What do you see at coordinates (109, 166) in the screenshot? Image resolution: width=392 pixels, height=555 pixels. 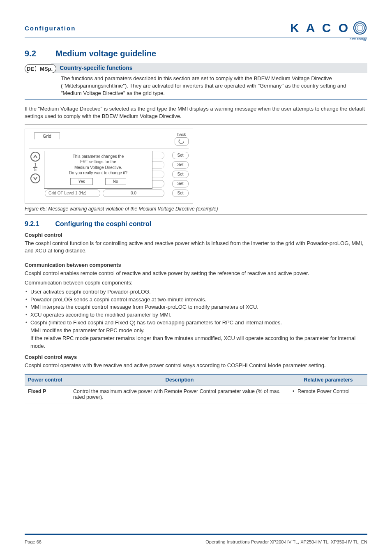 I see `mmi-screenshot: Grid back 1 5 R` at bounding box center [109, 166].